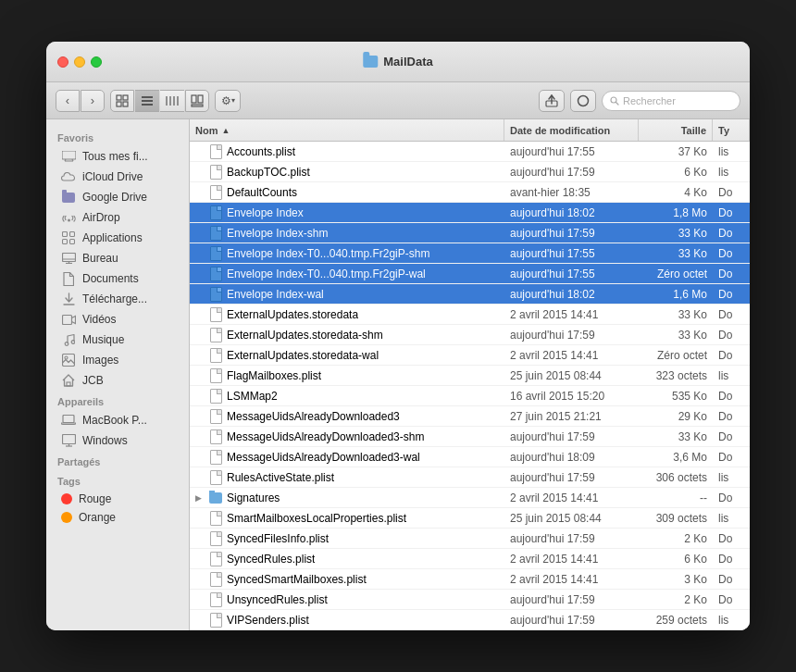 The height and width of the screenshot is (672, 796). What do you see at coordinates (63, 62) in the screenshot?
I see `close-button` at bounding box center [63, 62].